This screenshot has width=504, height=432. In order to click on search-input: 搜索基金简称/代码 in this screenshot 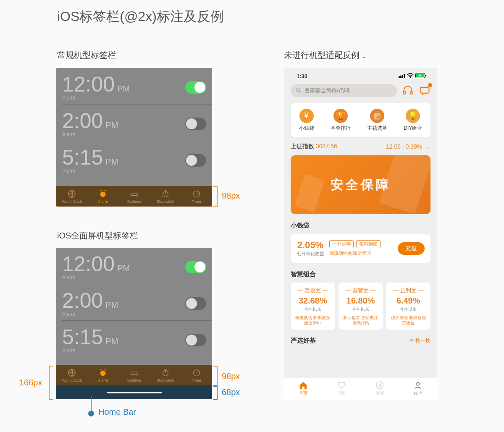, I will do `click(344, 91)`.